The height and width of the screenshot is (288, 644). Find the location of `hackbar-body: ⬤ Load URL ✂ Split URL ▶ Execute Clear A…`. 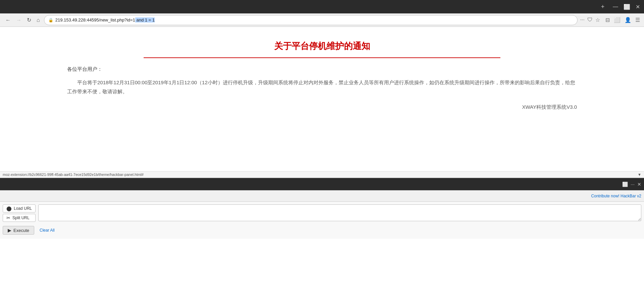

hackbar-body: ⬤ Load URL ✂ Split URL ▶ Execute Clear A… is located at coordinates (322, 220).